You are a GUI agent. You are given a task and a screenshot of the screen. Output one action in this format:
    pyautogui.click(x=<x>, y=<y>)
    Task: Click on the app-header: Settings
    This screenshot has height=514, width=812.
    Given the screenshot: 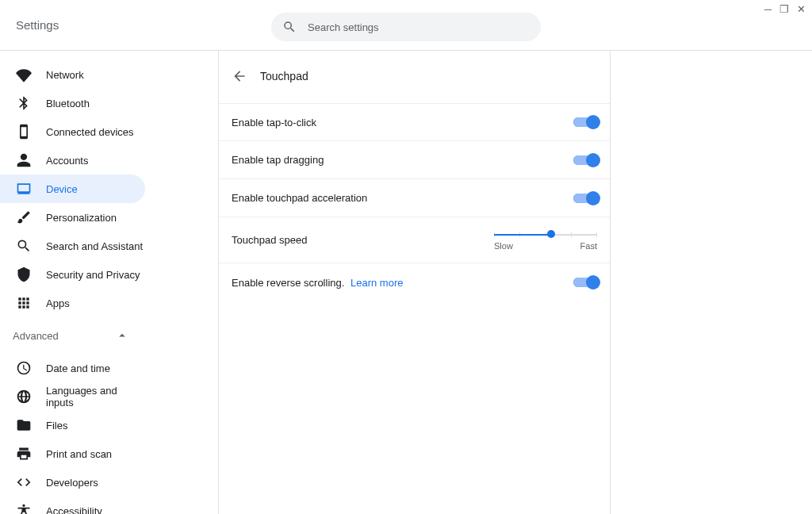 What is the action you would take?
    pyautogui.click(x=406, y=25)
    